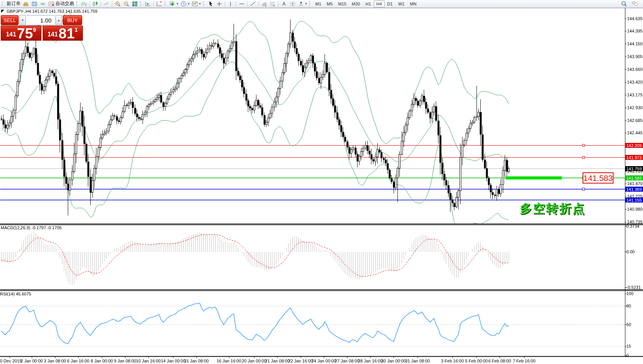  What do you see at coordinates (302, 4) in the screenshot?
I see `arrows-button: ▾` at bounding box center [302, 4].